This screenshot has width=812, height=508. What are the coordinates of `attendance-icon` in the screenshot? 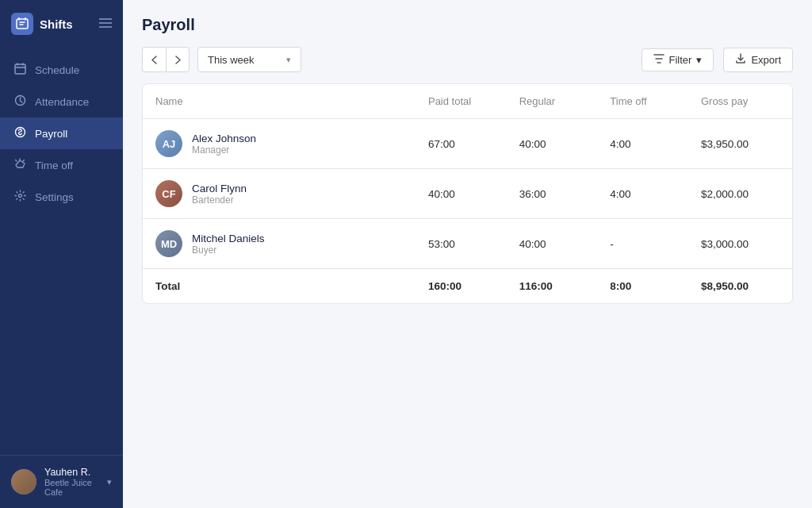 It's located at (20, 102).